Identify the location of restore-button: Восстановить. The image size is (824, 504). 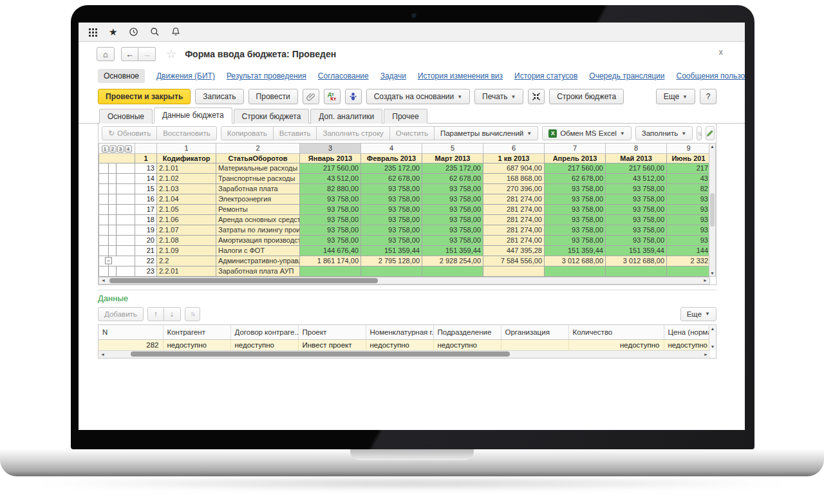
(187, 133).